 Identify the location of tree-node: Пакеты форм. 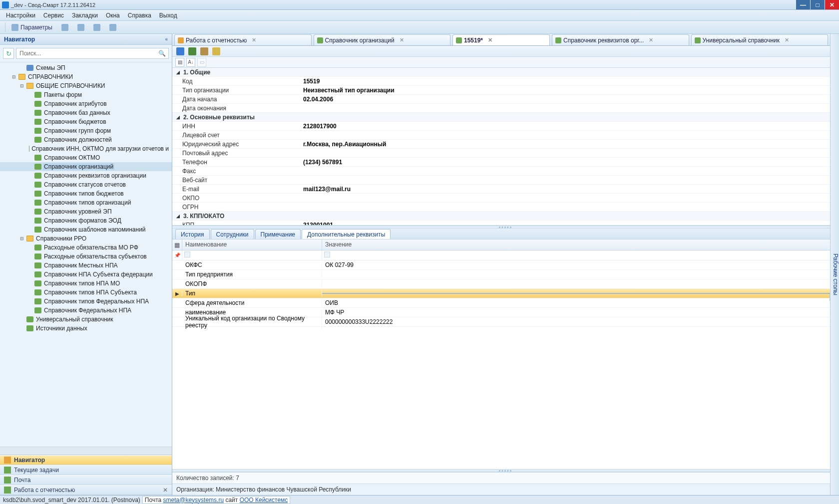
(86, 95).